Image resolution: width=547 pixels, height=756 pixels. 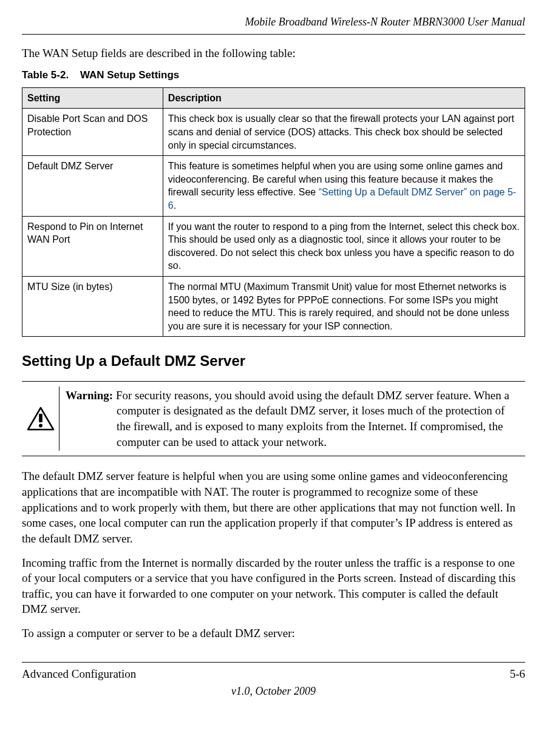 I want to click on header-rule, so click(x=273, y=34).